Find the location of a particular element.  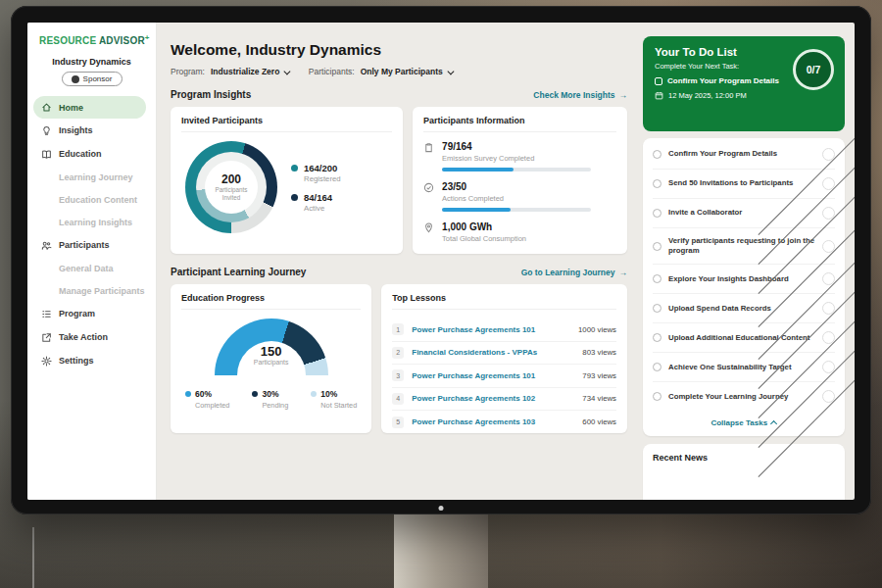

legend-dot-navy is located at coordinates (294, 198).